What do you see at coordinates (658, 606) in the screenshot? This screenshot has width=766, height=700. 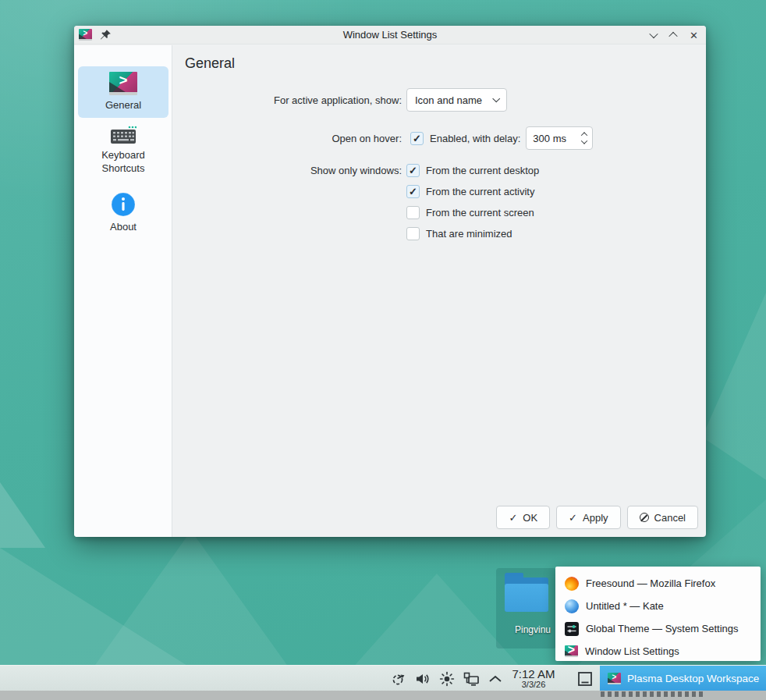 I see `window-list-item-kate: Untitled * — Kate` at bounding box center [658, 606].